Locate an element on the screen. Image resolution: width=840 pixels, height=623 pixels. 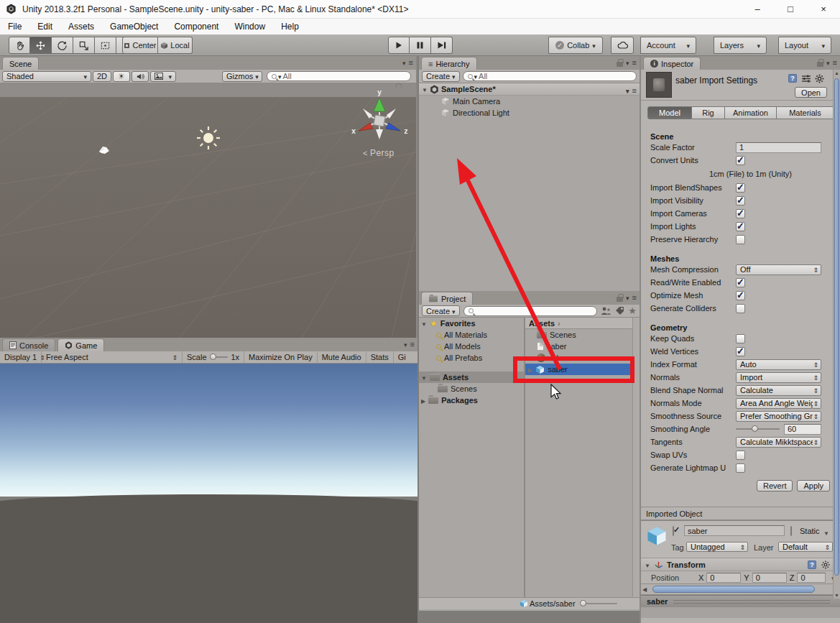
display-dropdown: Display 1 is located at coordinates (21, 357).